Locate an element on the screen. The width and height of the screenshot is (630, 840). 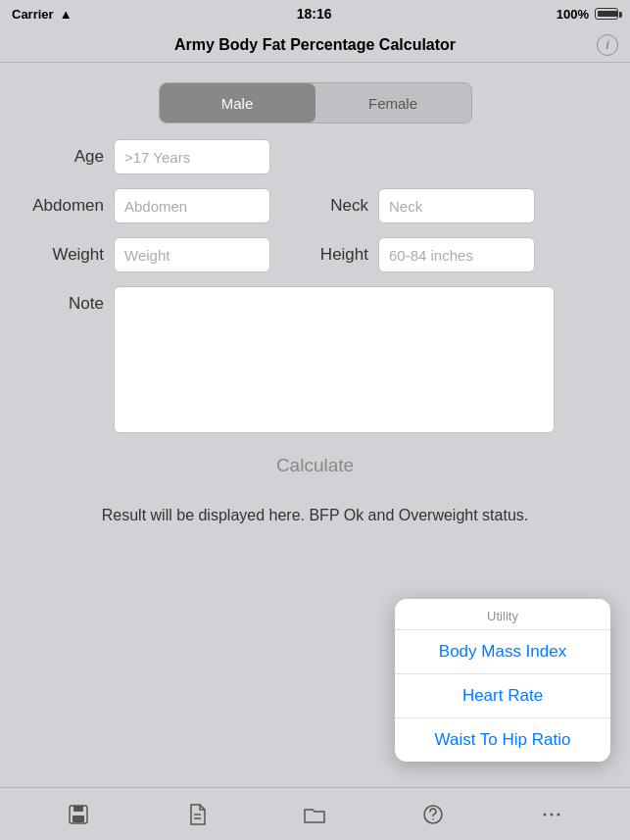
wifi-icon: ▲ is located at coordinates (67, 14).